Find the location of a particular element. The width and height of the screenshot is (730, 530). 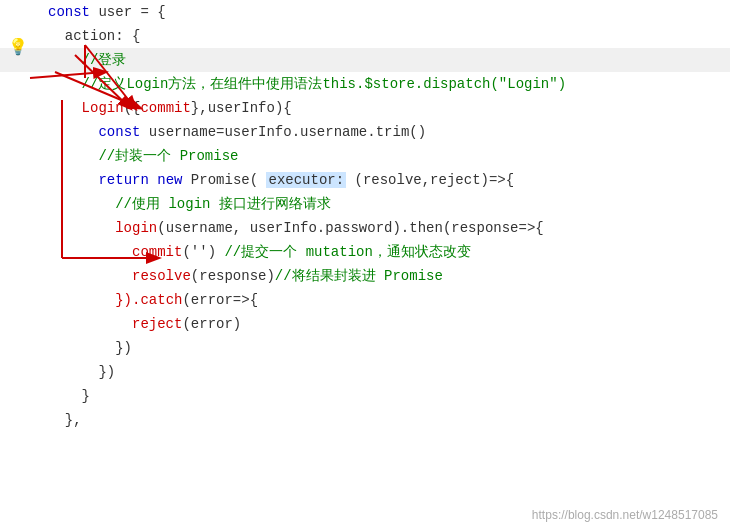

plain-token: userInfo){ is located at coordinates (250, 108).